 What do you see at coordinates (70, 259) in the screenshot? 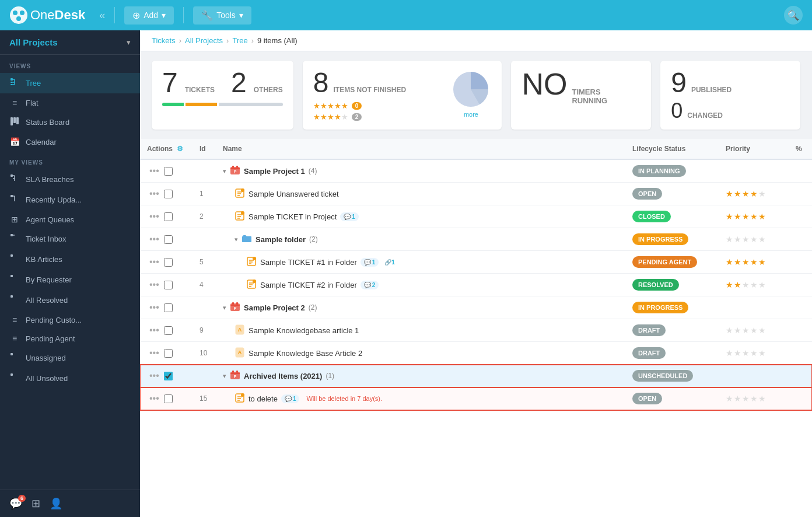
I see `sidebar-item-kb-articles: KB Articles` at bounding box center [70, 259].